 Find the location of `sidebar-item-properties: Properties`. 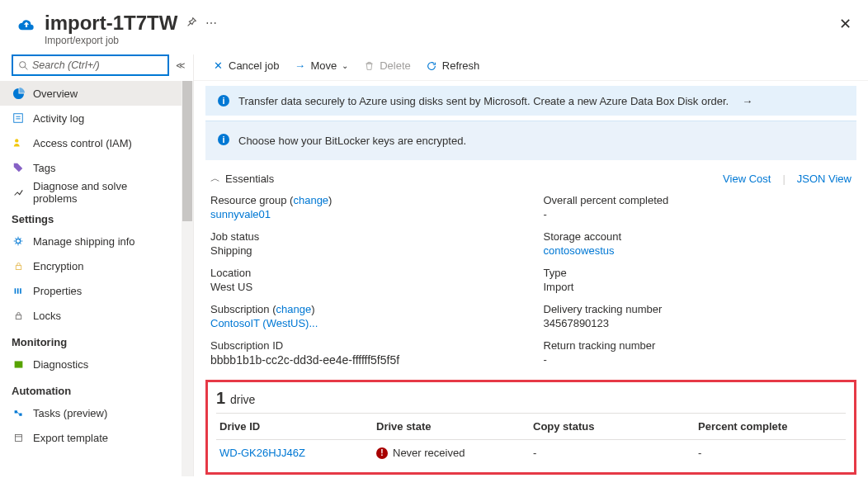

sidebar-item-properties: Properties is located at coordinates (91, 291).